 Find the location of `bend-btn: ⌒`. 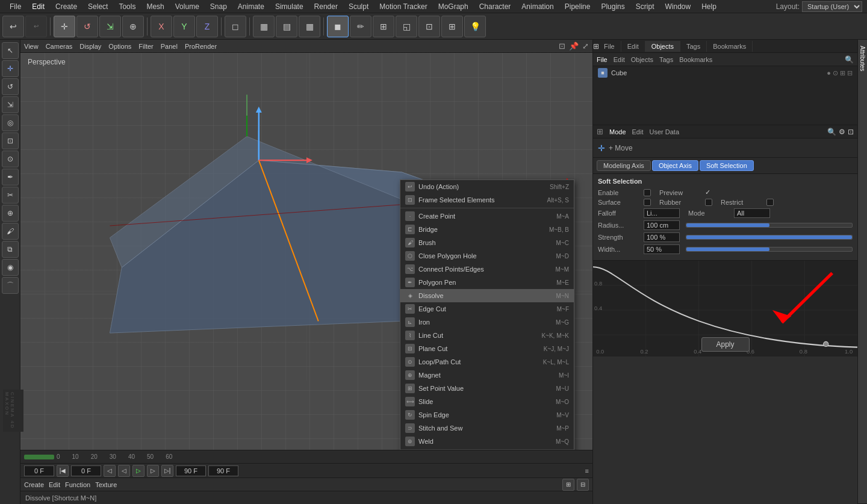

bend-btn: ⌒ is located at coordinates (10, 285).